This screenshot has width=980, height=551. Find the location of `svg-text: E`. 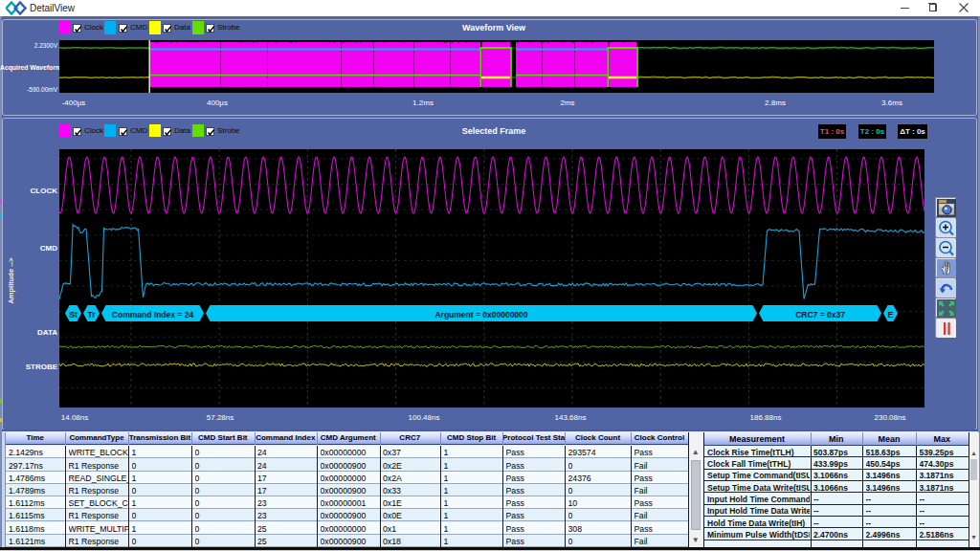

svg-text: E is located at coordinates (890, 315).